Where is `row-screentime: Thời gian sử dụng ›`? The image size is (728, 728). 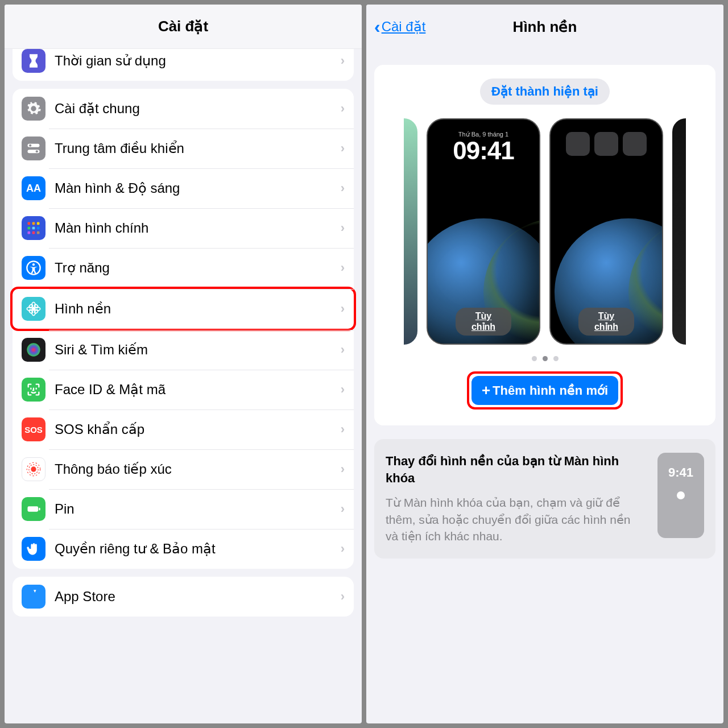 row-screentime: Thời gian sử dụng › is located at coordinates (183, 65).